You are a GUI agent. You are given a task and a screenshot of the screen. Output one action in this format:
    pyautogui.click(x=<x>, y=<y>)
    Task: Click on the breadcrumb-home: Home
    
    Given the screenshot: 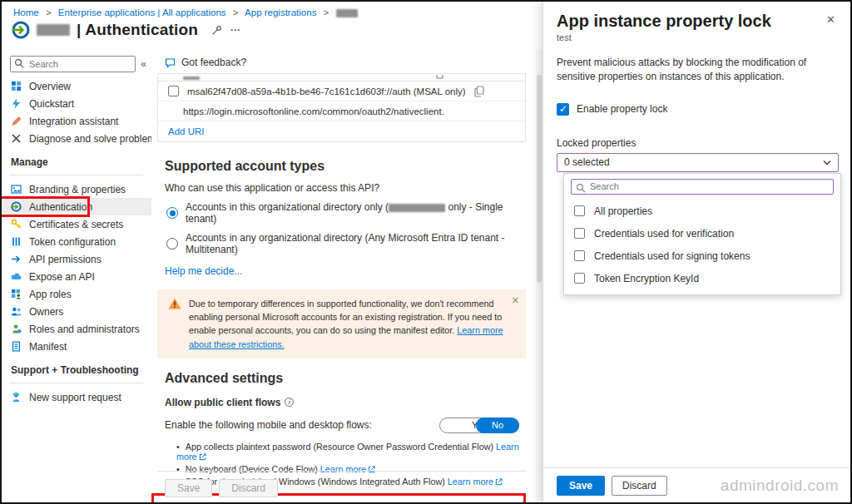 What is the action you would take?
    pyautogui.click(x=27, y=12)
    